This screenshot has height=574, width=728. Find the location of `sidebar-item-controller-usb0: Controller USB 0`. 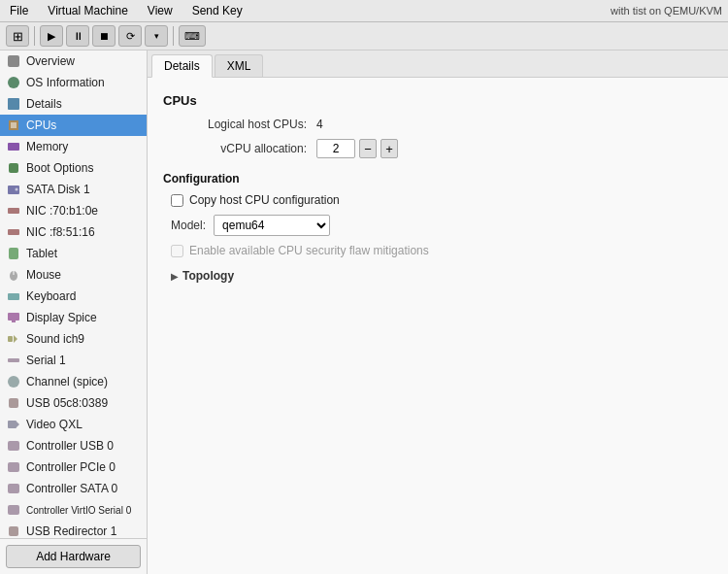

sidebar-item-controller-usb0: Controller USB 0 is located at coordinates (74, 446).